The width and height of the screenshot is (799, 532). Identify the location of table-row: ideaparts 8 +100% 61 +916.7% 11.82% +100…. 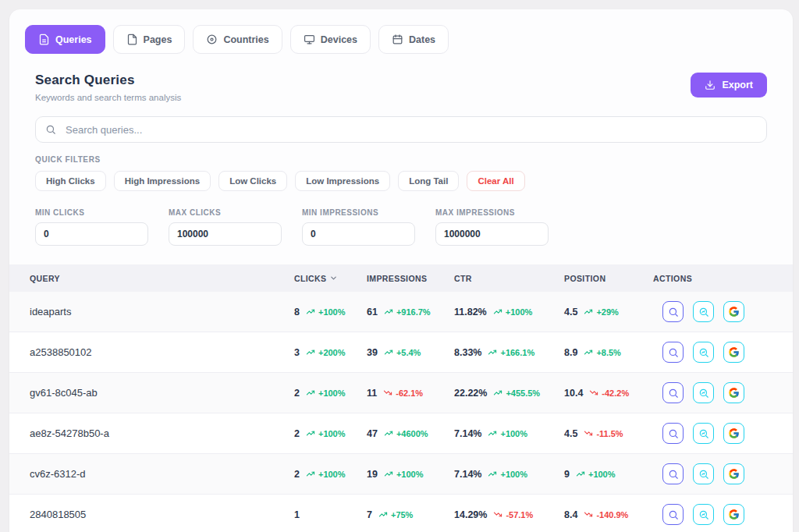
(401, 312).